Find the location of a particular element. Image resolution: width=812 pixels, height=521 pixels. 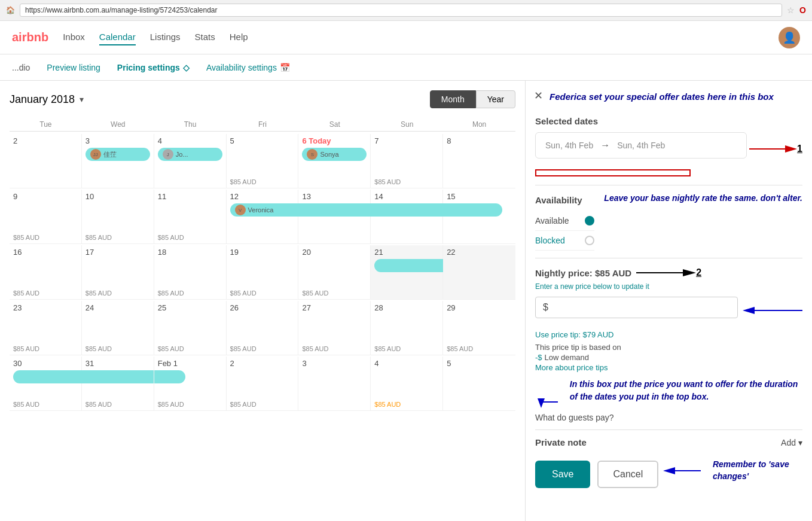

month-selector: January 2018 ▾ is located at coordinates (47, 99).